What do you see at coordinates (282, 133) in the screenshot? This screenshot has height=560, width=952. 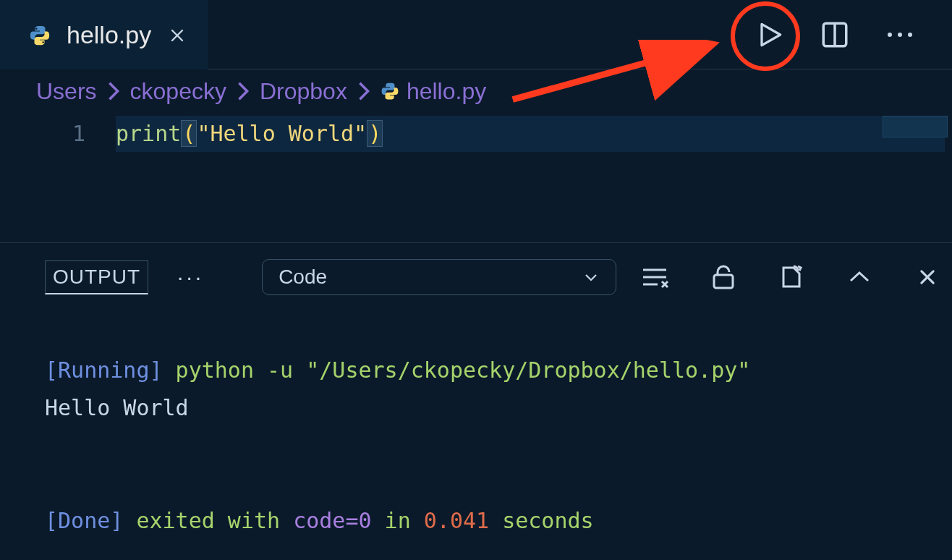 I see `token-string: "Hello World"` at bounding box center [282, 133].